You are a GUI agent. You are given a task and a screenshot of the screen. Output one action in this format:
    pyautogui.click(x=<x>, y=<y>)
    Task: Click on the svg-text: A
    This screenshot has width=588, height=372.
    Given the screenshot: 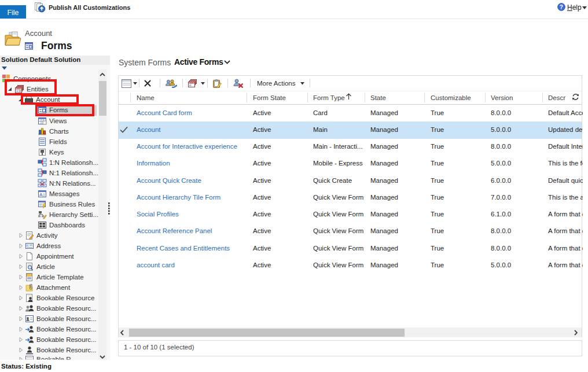 What is the action you would take?
    pyautogui.click(x=41, y=194)
    